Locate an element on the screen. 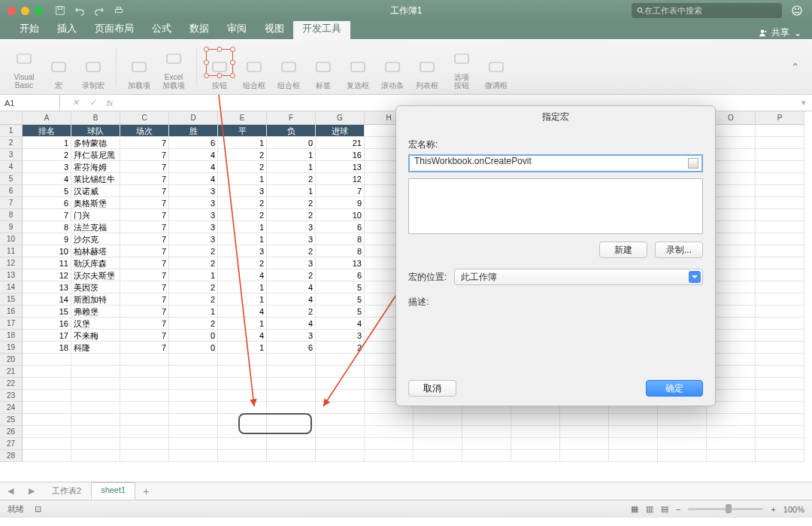  row-header-20: 20 is located at coordinates (11, 360).